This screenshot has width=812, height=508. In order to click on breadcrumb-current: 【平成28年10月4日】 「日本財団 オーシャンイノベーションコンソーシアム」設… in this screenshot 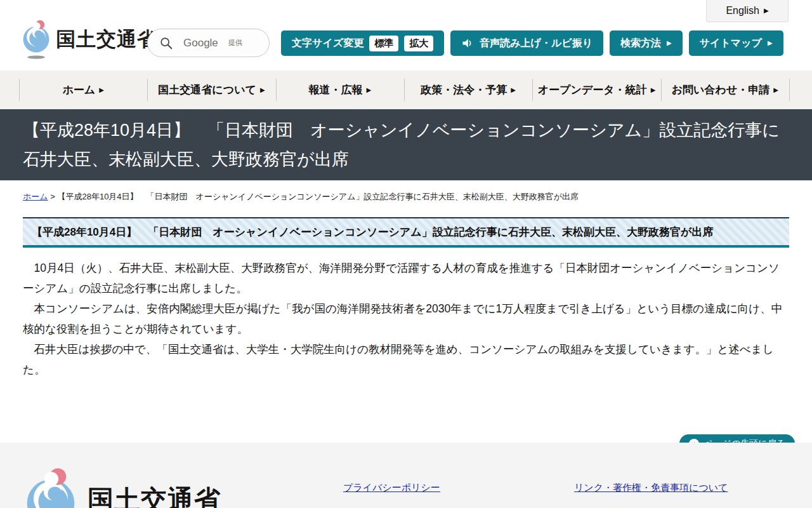, I will do `click(318, 197)`.